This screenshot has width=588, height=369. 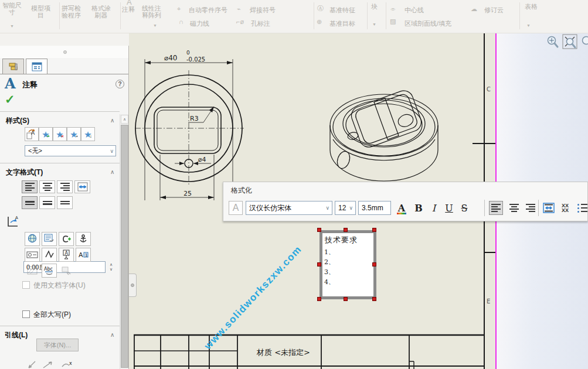 I want to click on scroll-up-button: ∧, so click(x=124, y=119).